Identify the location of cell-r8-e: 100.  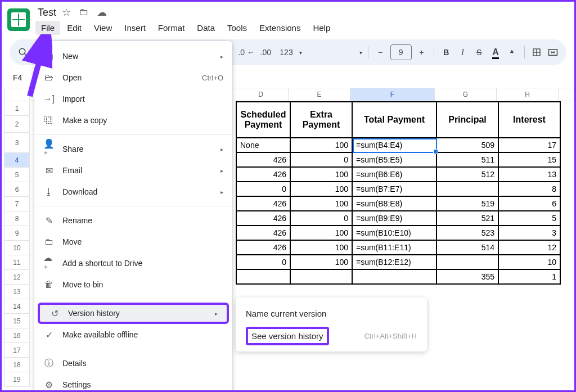
(322, 204).